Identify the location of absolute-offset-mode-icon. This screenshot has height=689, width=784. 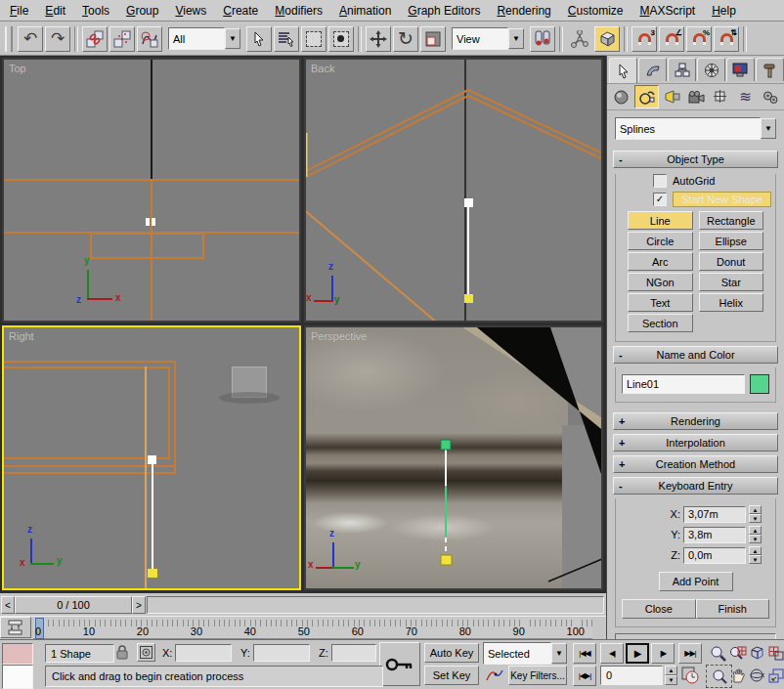
(147, 653).